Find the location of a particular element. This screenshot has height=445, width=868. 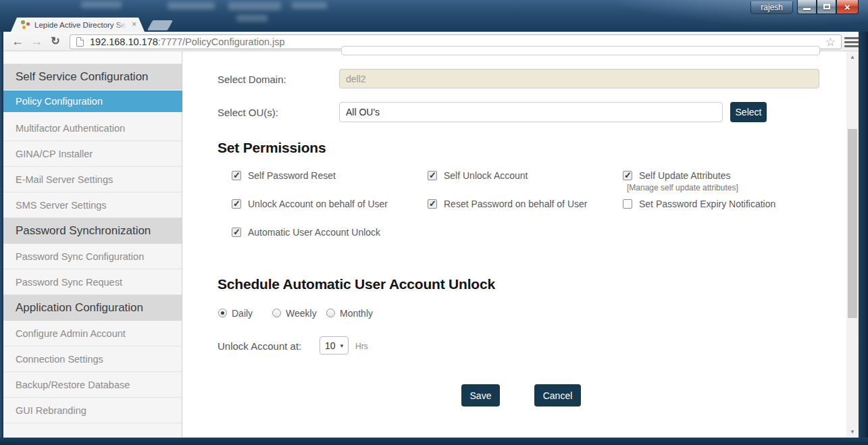

back-icon: ← is located at coordinates (18, 41).